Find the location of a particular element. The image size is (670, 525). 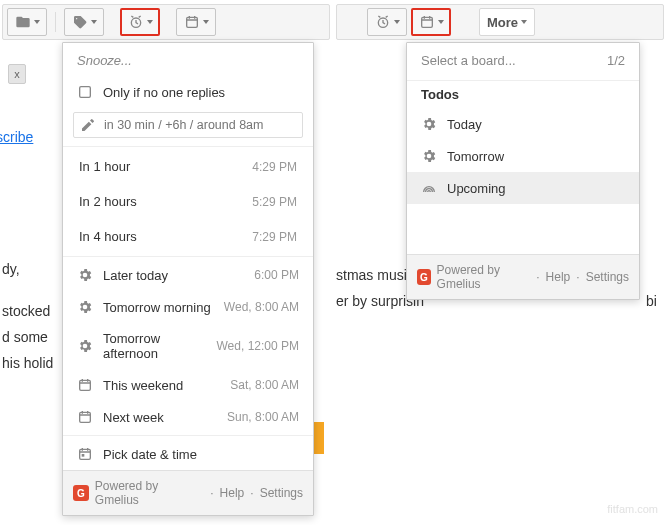

row-weekend: This weekend Sat, 8:00 AM is located at coordinates (188, 385).